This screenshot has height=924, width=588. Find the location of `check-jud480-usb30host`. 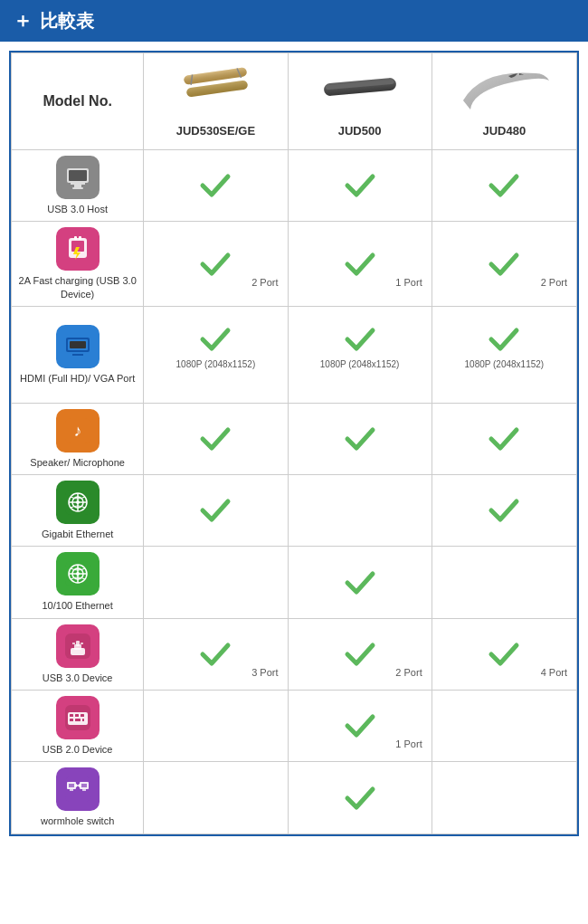

check-jud480-usb30host is located at coordinates (504, 186).